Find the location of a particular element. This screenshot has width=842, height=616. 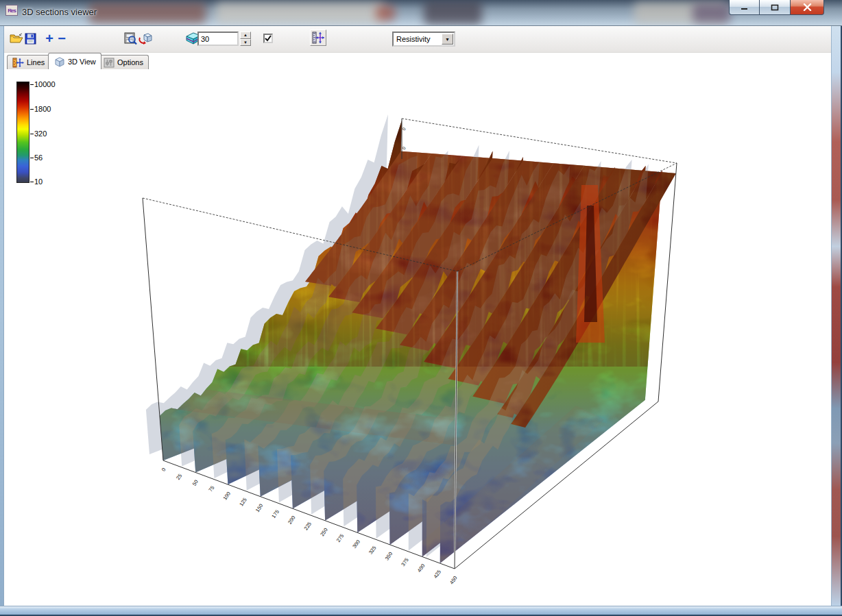

stepper-down-button: ▼ is located at coordinates (245, 42).